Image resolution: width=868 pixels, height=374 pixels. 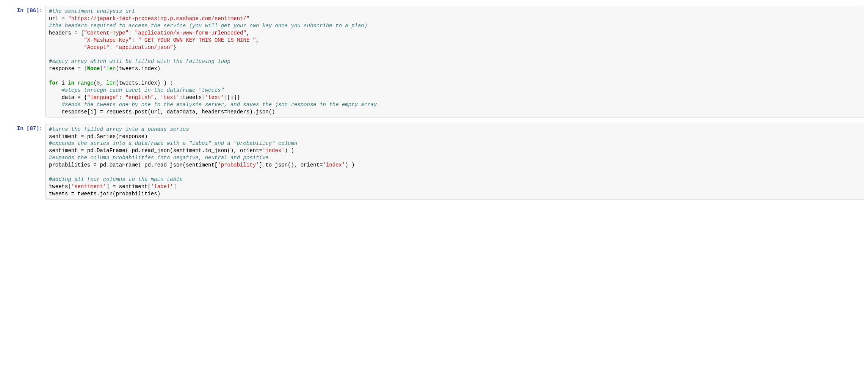 What do you see at coordinates (133, 165) in the screenshot?
I see `code-text: probabilities = pd.DataFrame( pd.read_js…` at bounding box center [133, 165].